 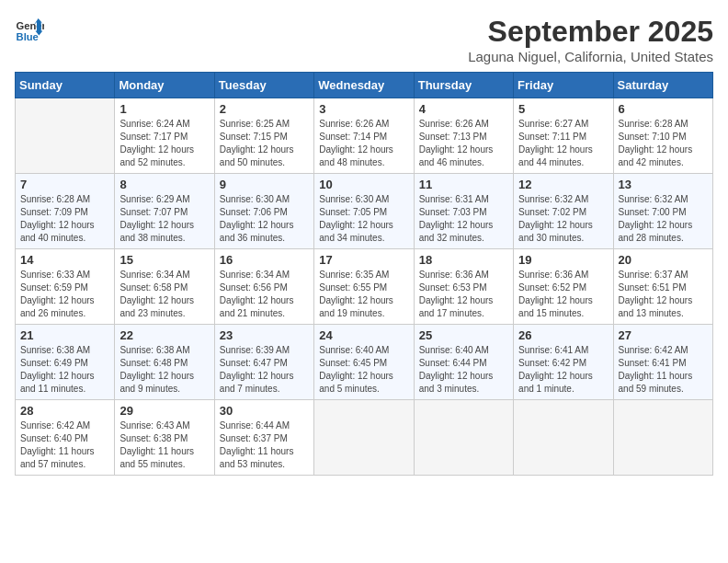 I want to click on day-number: 2, so click(x=265, y=109).